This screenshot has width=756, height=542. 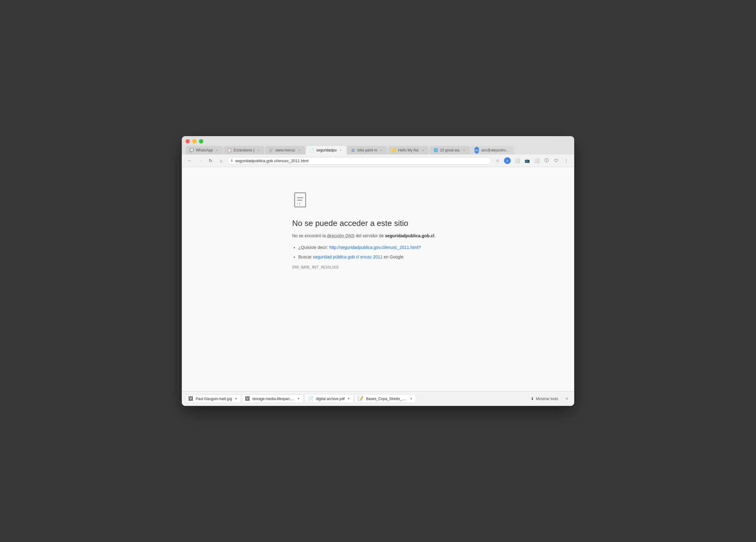 What do you see at coordinates (190, 161) in the screenshot?
I see `back-button: ←` at bounding box center [190, 161].